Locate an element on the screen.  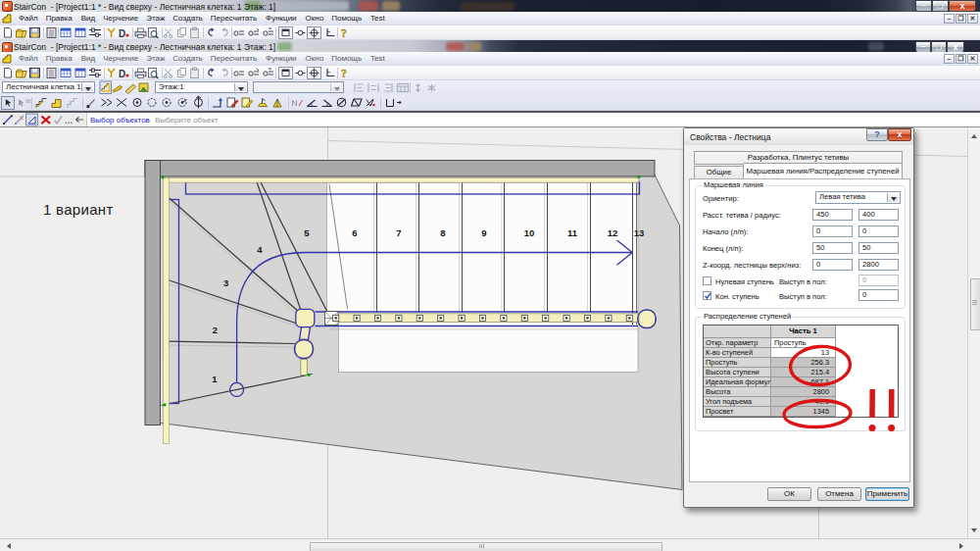
svg-text: 8 is located at coordinates (443, 233).